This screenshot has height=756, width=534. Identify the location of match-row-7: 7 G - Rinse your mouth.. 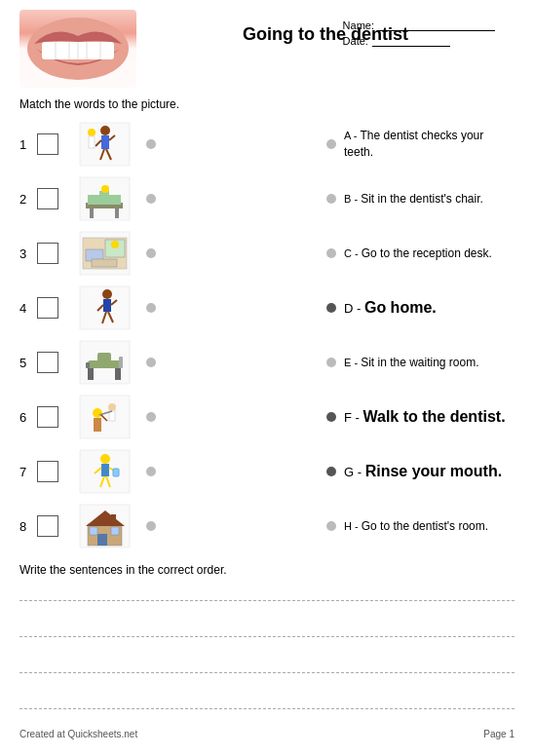
(267, 472).